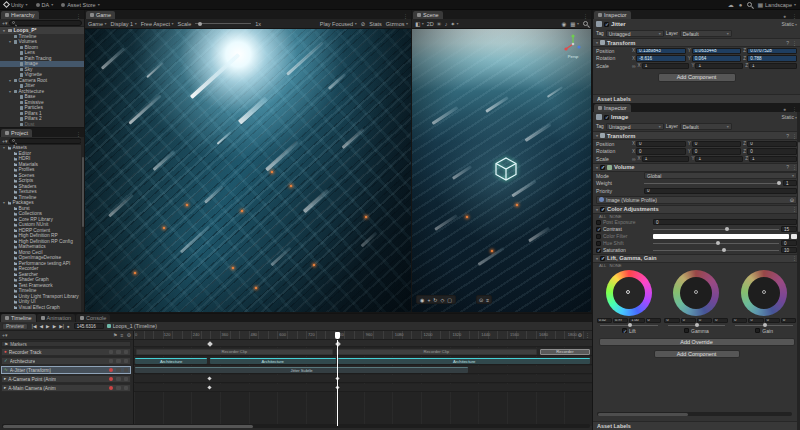  What do you see at coordinates (66, 344) in the screenshot?
I see `markers-track-header: ⚑ Markers` at bounding box center [66, 344].